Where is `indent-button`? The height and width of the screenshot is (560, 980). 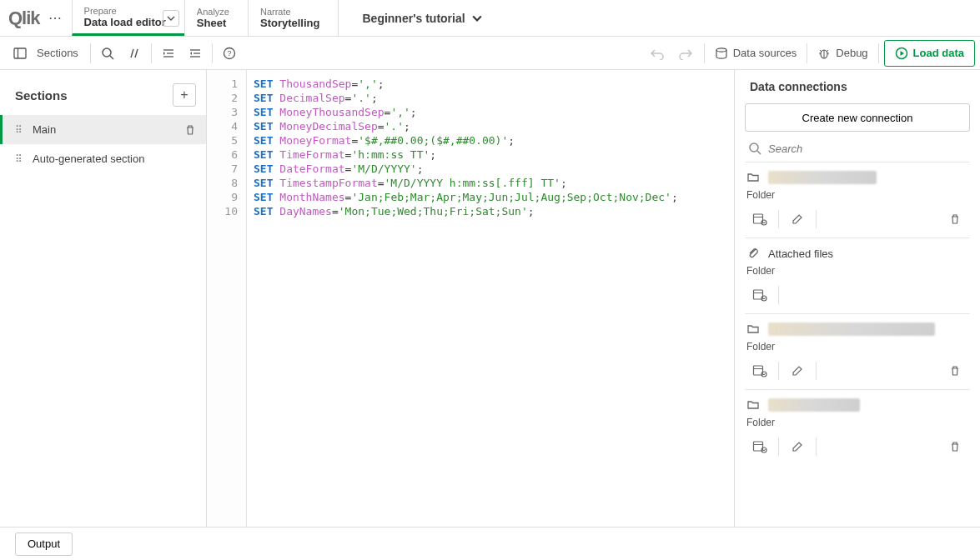 indent-button is located at coordinates (168, 53).